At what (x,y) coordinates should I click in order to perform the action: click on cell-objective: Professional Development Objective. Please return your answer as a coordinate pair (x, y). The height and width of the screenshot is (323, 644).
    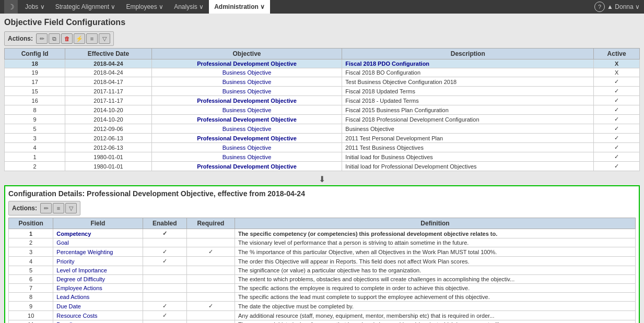
    Looking at the image, I should click on (247, 138).